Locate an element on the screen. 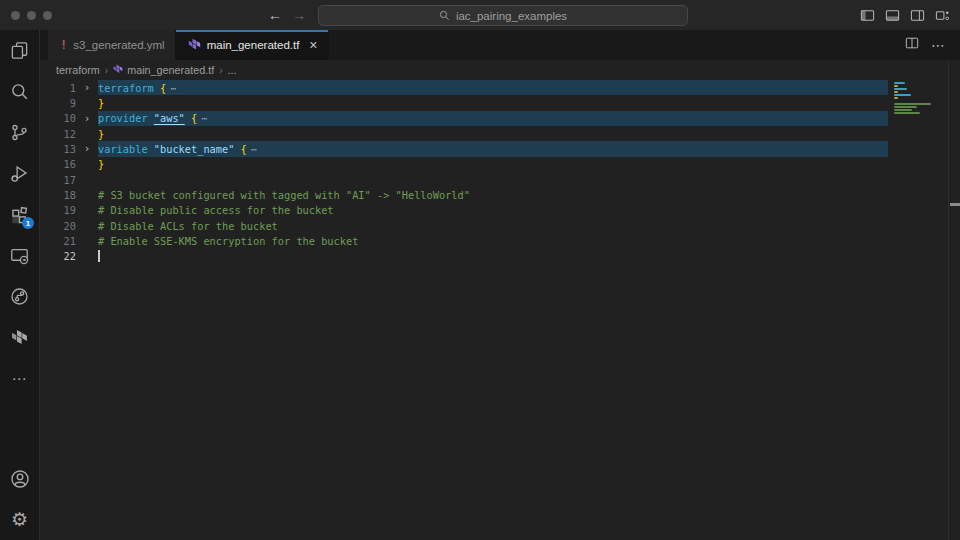  breadcrumb-file: main_generated.tf is located at coordinates (164, 70).